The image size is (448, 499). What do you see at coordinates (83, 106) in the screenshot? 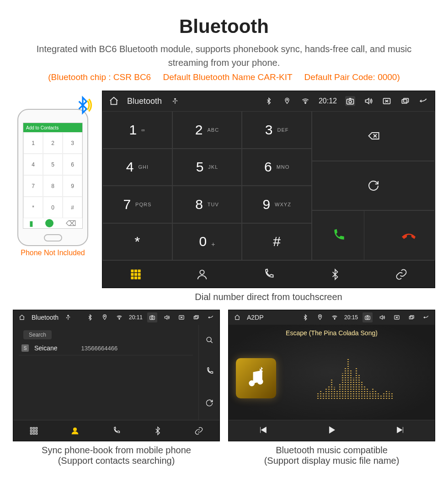
I see `bluetooth-waves-icon` at bounding box center [83, 106].